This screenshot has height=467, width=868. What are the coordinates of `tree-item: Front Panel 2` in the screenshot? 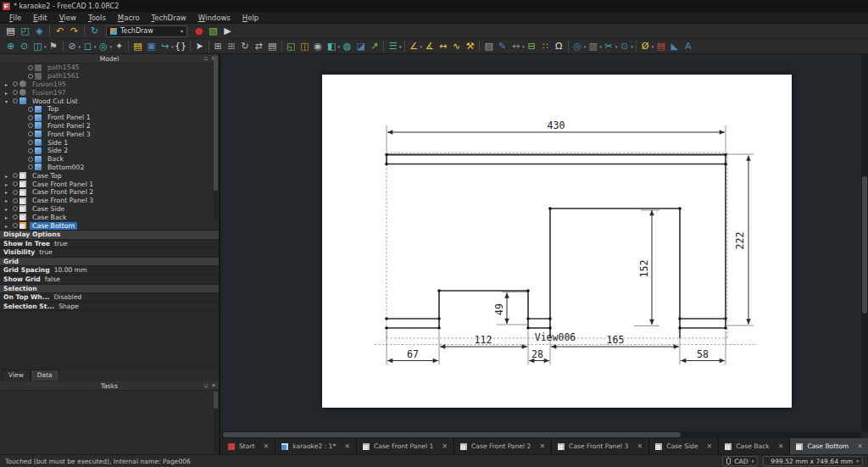 It's located at (109, 126).